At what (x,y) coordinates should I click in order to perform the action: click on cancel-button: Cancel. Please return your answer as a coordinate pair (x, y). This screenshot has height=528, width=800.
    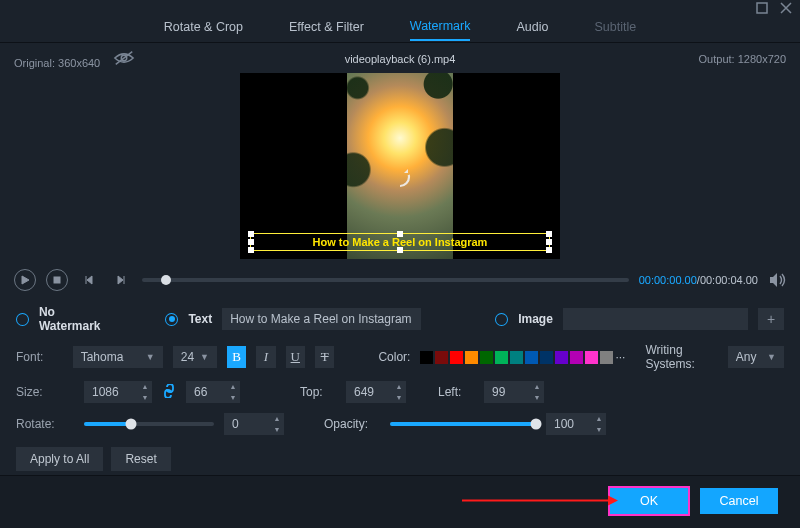
    Looking at the image, I should click on (739, 501).